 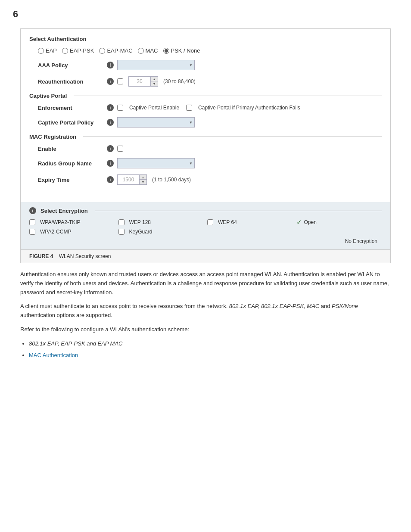 I want to click on encryption-section-header: Select Encryption, so click(x=211, y=211).